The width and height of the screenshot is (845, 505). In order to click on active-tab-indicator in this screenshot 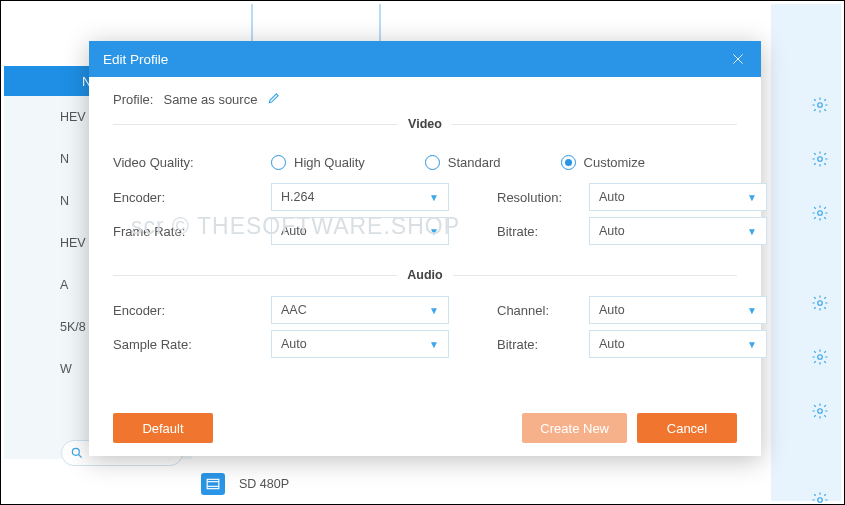, I will do `click(316, 25)`.